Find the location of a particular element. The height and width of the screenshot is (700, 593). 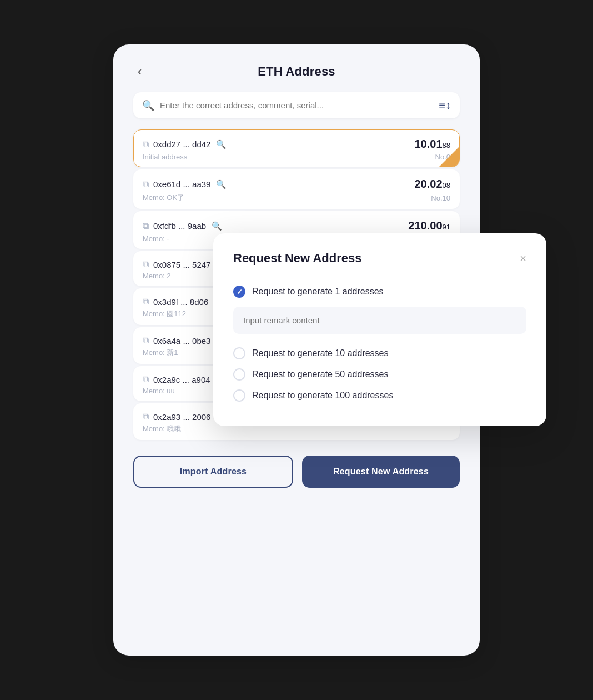

amount-1: 20.0208 is located at coordinates (432, 184).